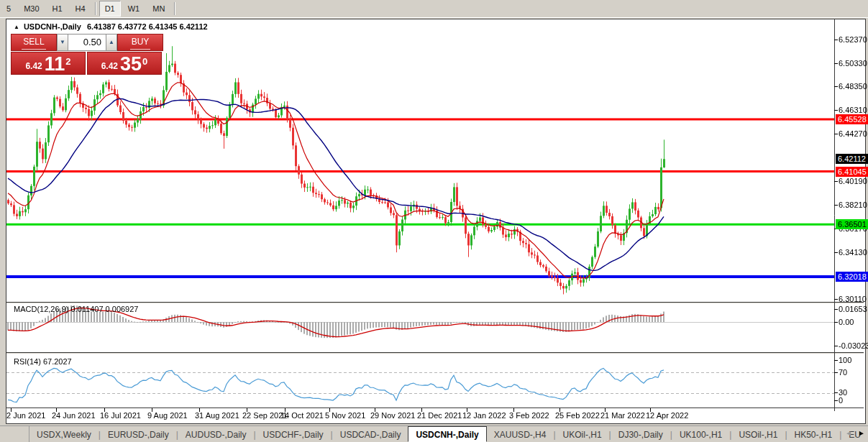 The image size is (868, 442). What do you see at coordinates (55, 64) in the screenshot?
I see `sell-price-pips: 11` at bounding box center [55, 64].